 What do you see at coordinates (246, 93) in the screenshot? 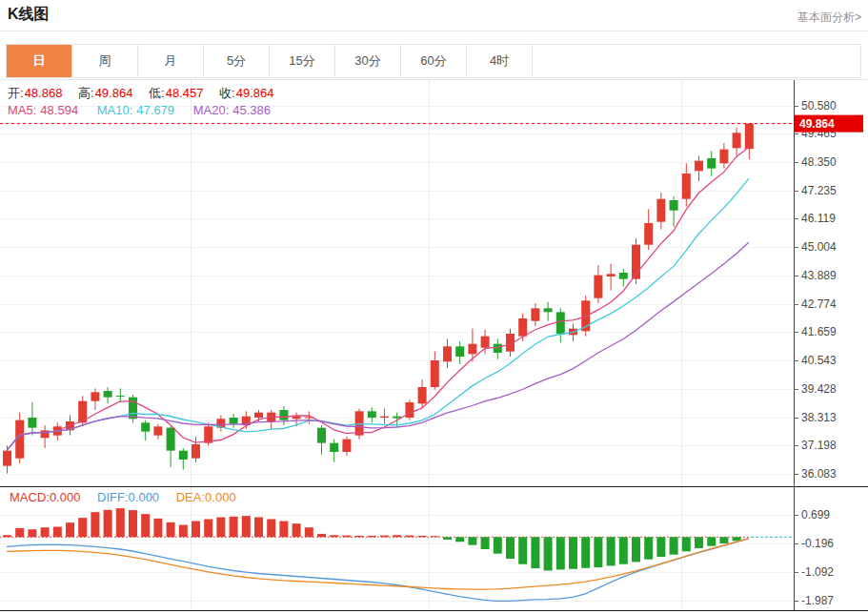
I see `close-pair: 收:49.864` at bounding box center [246, 93].